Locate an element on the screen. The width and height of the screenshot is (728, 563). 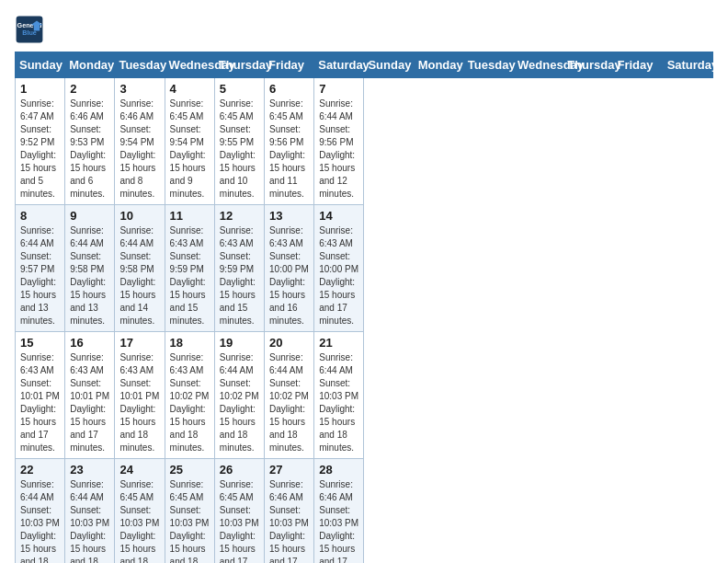
day-number: 10 is located at coordinates (140, 215).